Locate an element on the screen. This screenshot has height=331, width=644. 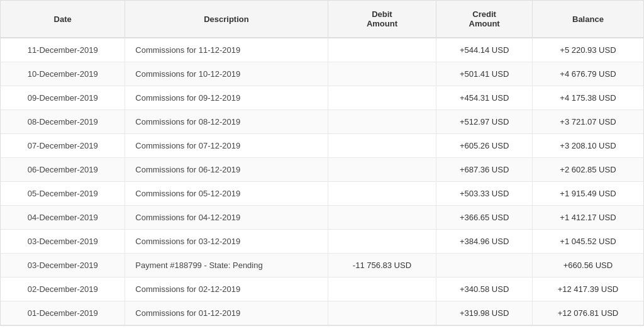
cell-credit: +503.33 USD is located at coordinates (484, 194).